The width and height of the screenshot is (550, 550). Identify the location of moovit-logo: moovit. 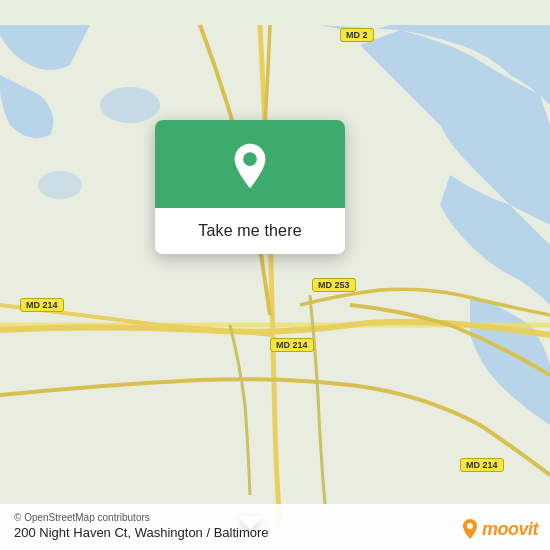
(500, 529).